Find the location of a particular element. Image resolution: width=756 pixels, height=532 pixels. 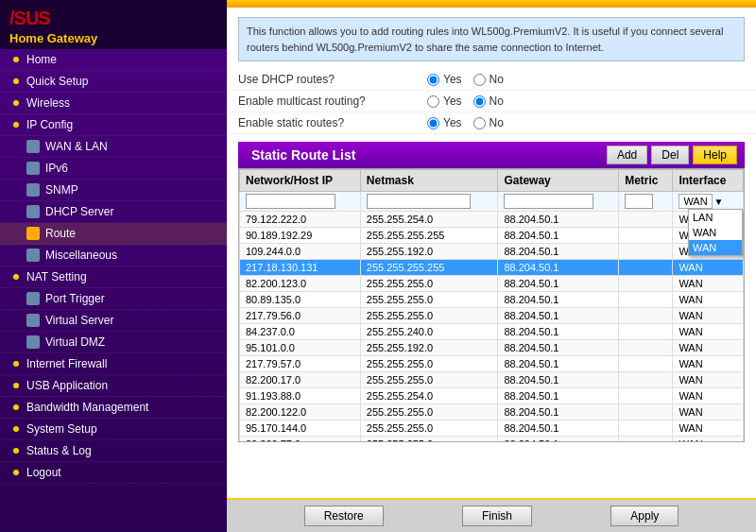

sidebar-item-quicksetup: Quick Setup is located at coordinates (113, 81).